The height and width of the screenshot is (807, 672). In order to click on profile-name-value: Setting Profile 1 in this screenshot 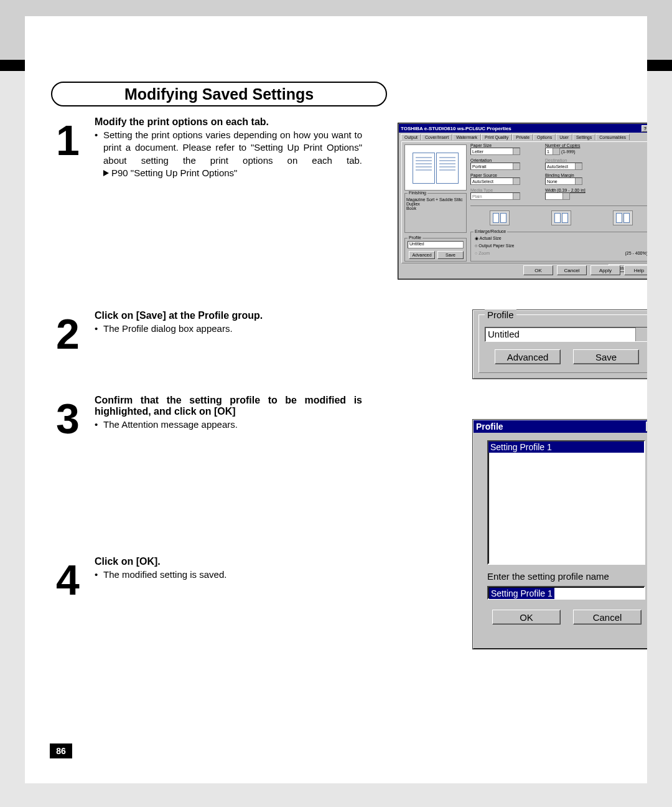, I will do `click(521, 593)`.